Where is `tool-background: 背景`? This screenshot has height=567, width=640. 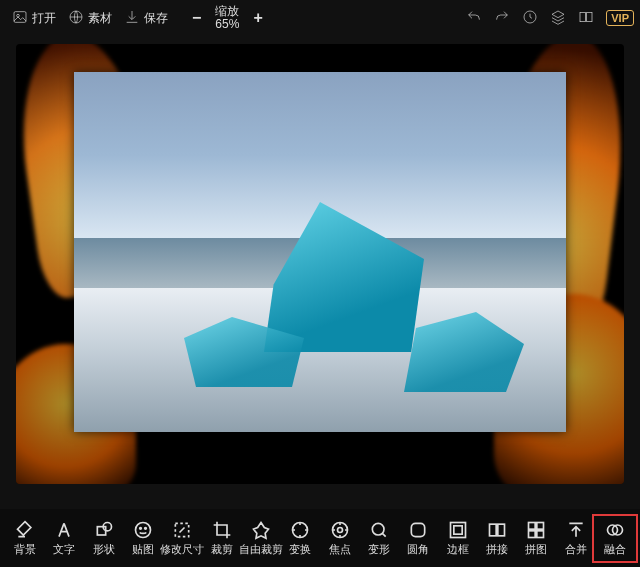
tool-background: 背景 is located at coordinates (25, 538).